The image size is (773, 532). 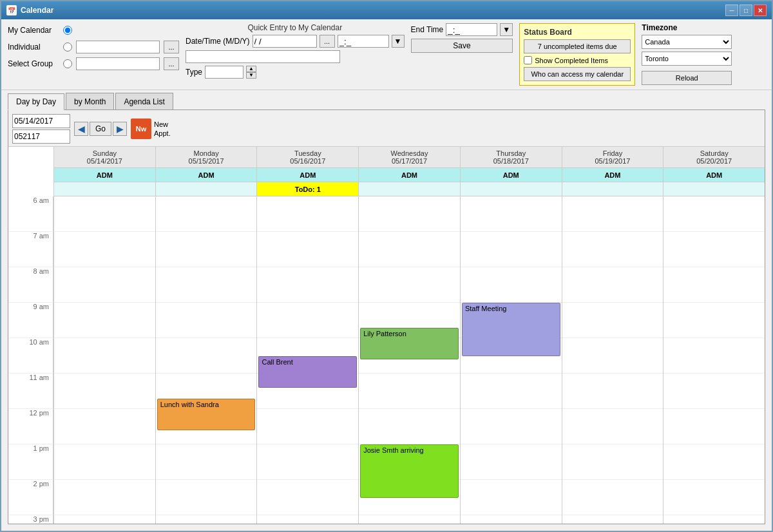 What do you see at coordinates (398, 41) in the screenshot?
I see `time-dropdown-button: ▼` at bounding box center [398, 41].